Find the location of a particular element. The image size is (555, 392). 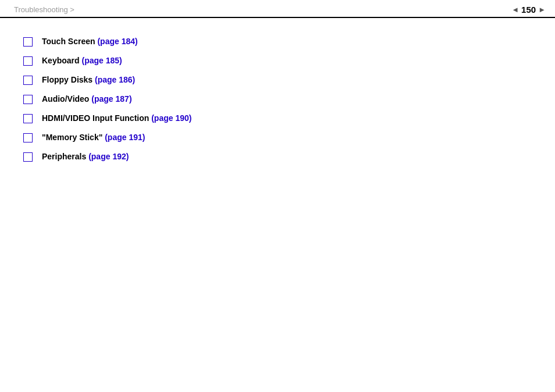

item-page-link: (page 192) is located at coordinates (108, 156).